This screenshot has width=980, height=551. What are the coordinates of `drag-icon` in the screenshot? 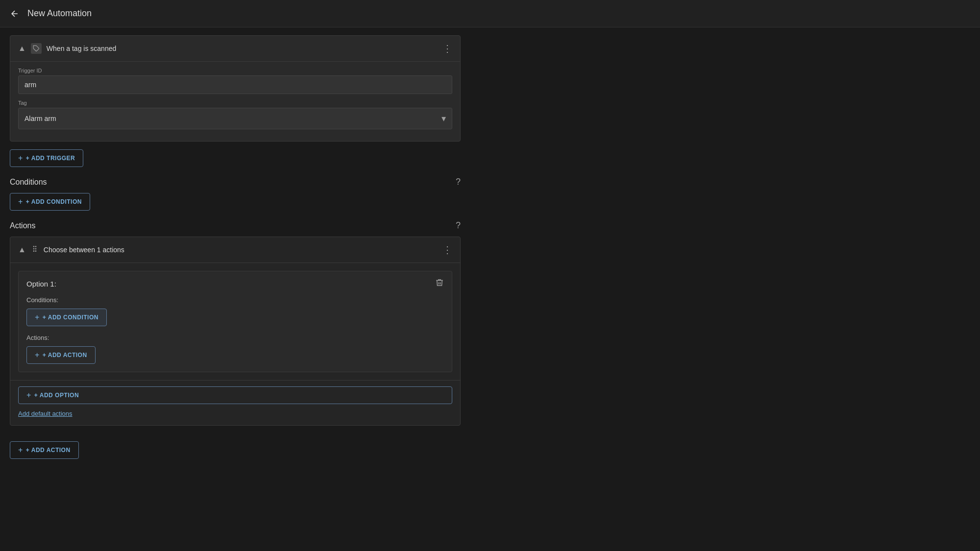 It's located at (35, 250).